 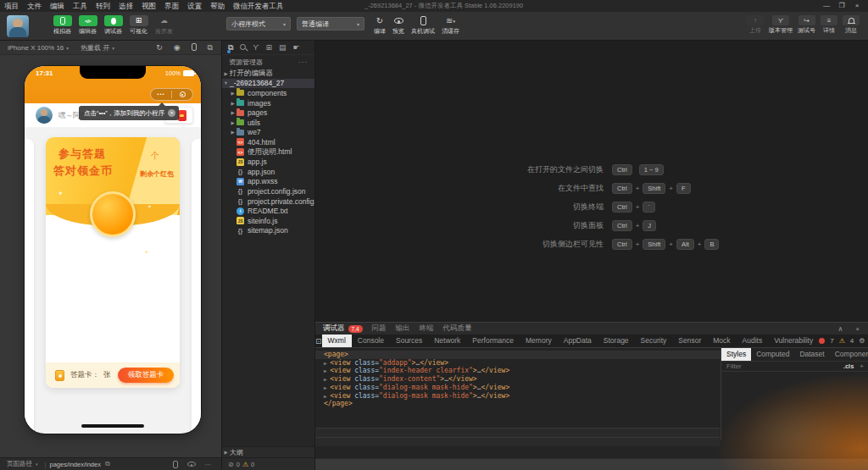 What do you see at coordinates (829, 25) in the screenshot?
I see `toolbar-action-details: ≡详情` at bounding box center [829, 25].